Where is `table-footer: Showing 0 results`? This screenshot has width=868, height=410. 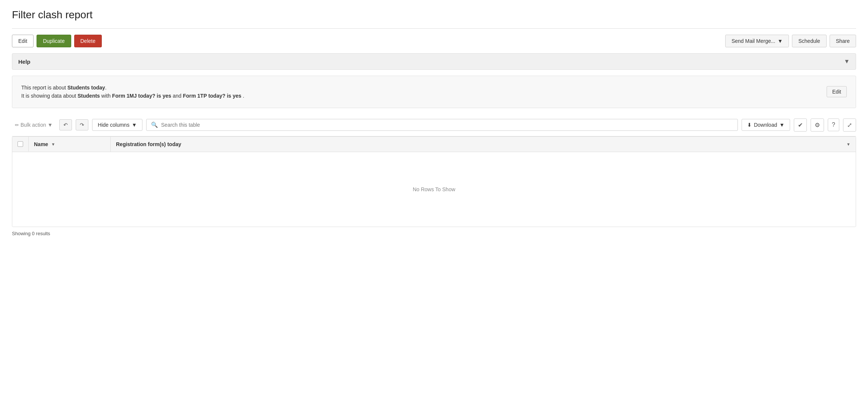 table-footer: Showing 0 results is located at coordinates (434, 233).